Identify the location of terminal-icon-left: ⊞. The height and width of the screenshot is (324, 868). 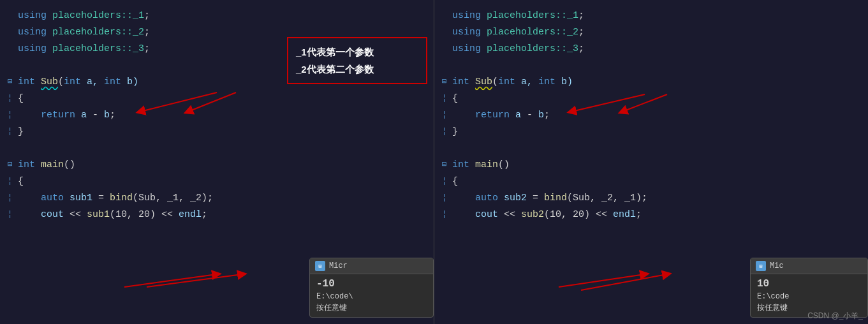
(320, 266).